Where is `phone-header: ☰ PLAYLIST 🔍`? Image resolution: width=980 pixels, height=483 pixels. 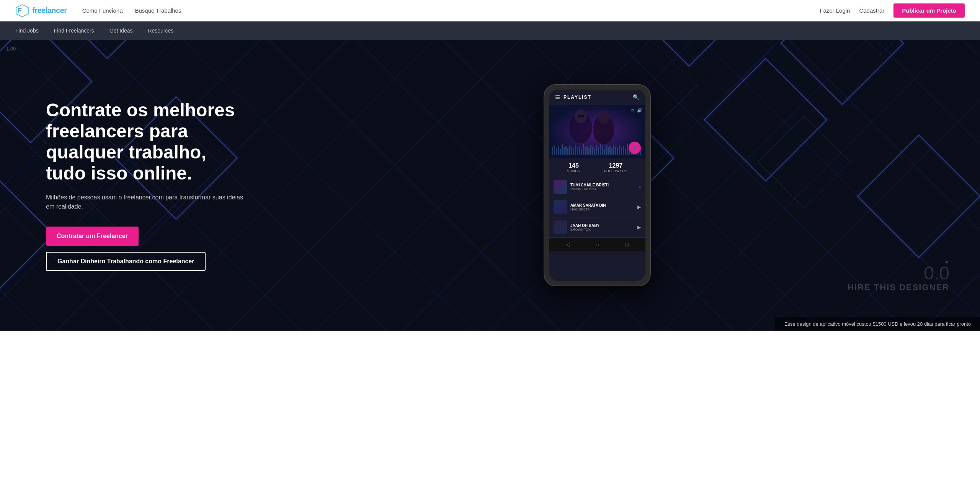
phone-header: ☰ PLAYLIST 🔍 is located at coordinates (597, 97).